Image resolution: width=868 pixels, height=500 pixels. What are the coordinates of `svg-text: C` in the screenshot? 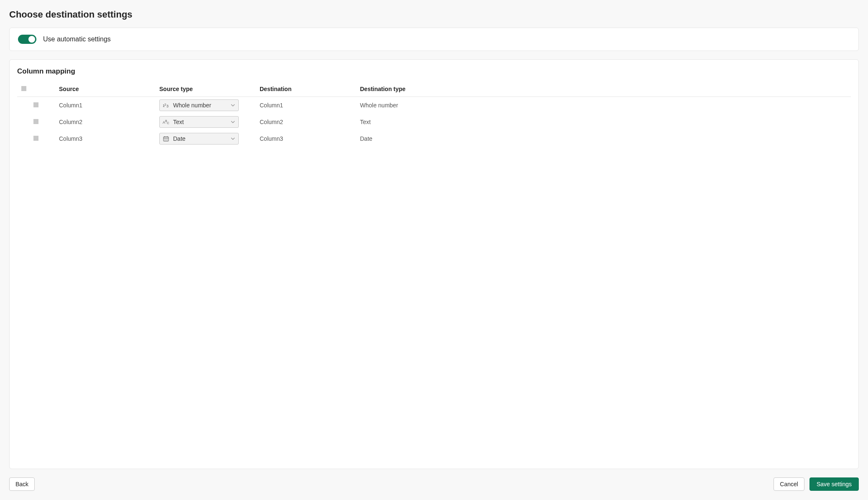 It's located at (168, 123).